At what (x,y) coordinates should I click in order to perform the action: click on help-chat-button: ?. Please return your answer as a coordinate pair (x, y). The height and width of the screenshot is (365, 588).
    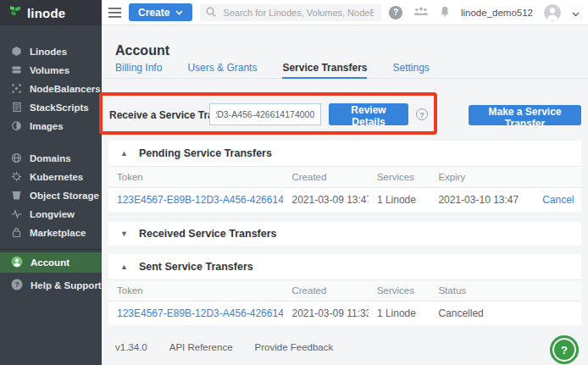
    Looking at the image, I should click on (564, 350).